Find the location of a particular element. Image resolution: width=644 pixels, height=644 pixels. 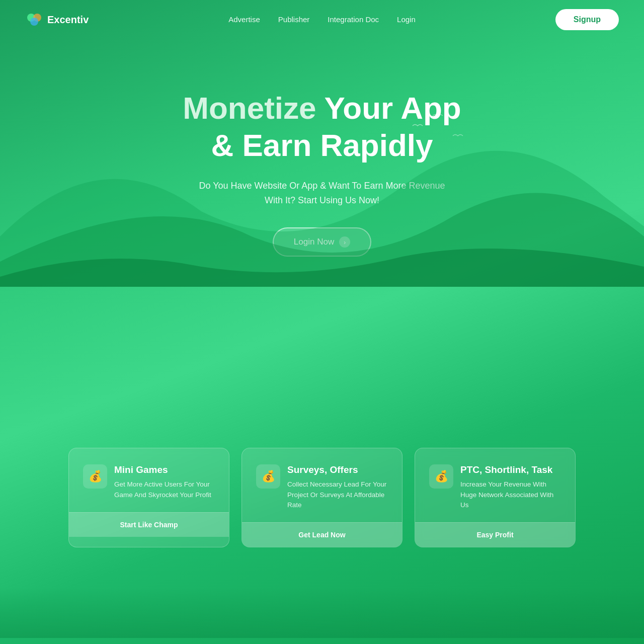

money-bag-icon-2: 💰 is located at coordinates (268, 476).